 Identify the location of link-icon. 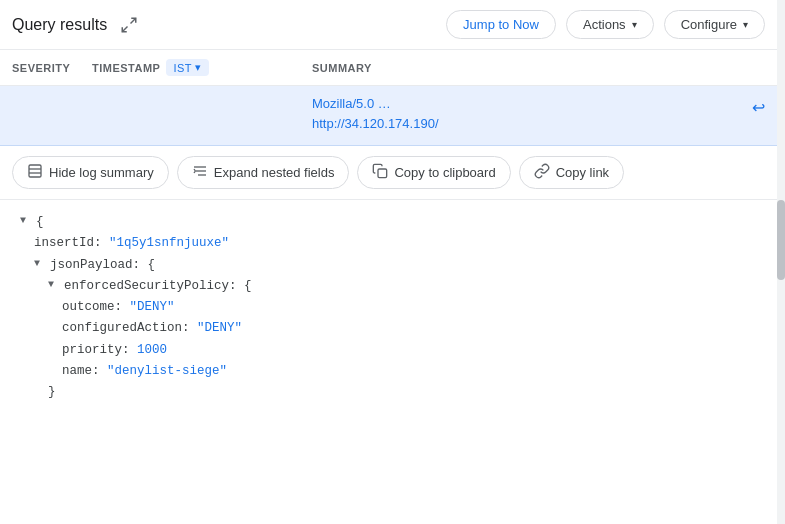
(542, 172).